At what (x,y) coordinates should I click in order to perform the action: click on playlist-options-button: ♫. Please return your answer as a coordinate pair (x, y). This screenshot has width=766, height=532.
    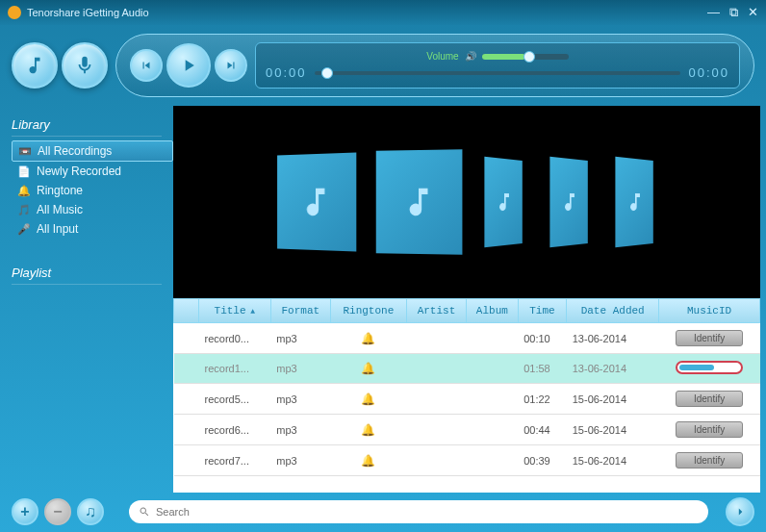
    Looking at the image, I should click on (90, 512).